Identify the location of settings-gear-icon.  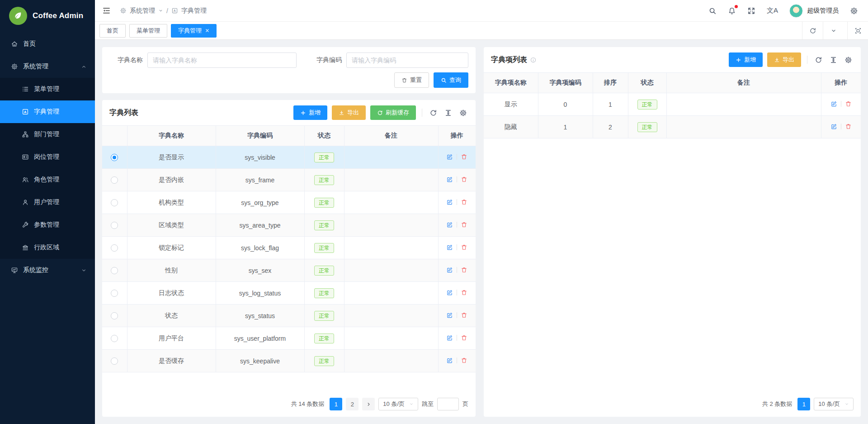
(854, 11).